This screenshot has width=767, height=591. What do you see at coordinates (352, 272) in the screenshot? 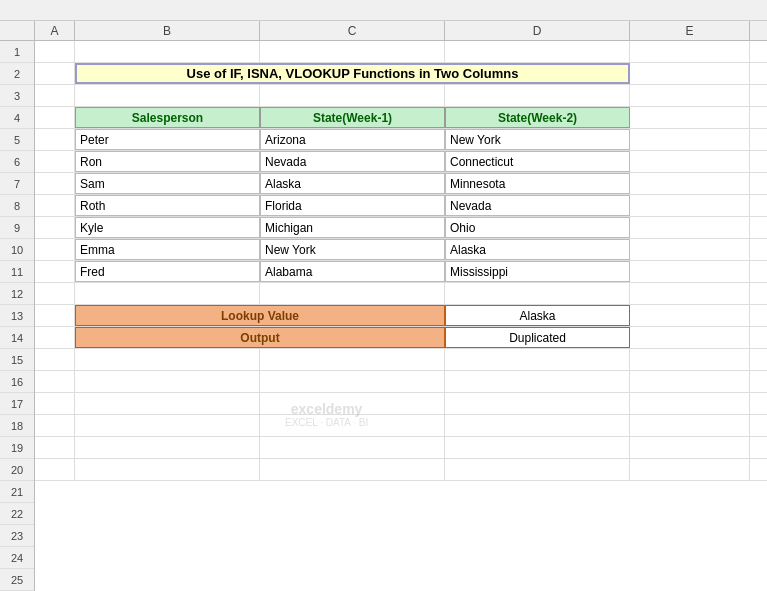
I see `cell-c11: Alabama` at bounding box center [352, 272].